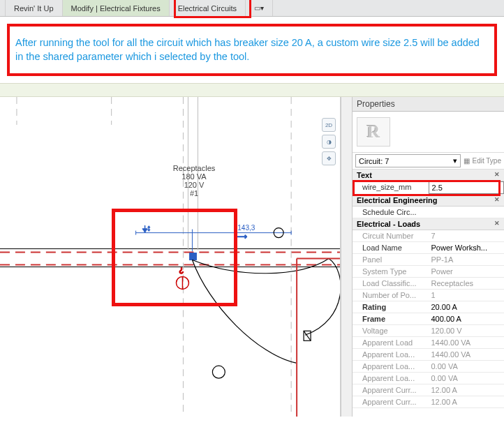  Describe the element at coordinates (252, 50) in the screenshot. I see `annotation-note-text: After running the tool for all the circu…` at that location.